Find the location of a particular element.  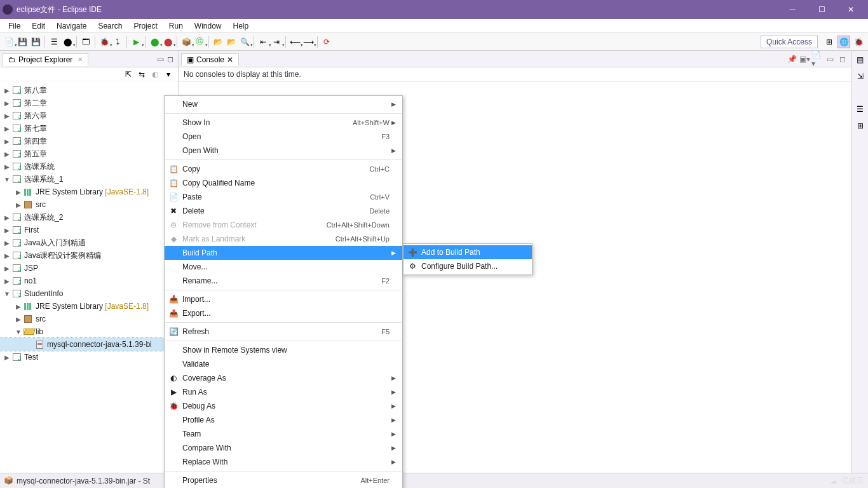

console-tab: ▣ Console ✕ is located at coordinates (210, 60).